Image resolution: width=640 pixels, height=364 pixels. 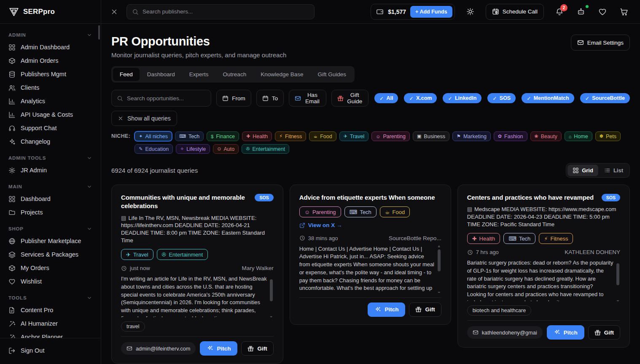 What do you see at coordinates (51, 351) in the screenshot?
I see `sign-out-button: Sign Out` at bounding box center [51, 351].